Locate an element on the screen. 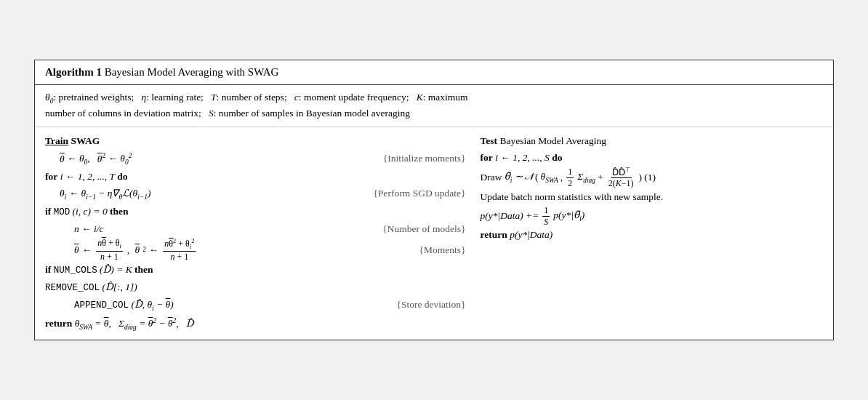 The image size is (868, 400). param-T: T is located at coordinates (214, 97).